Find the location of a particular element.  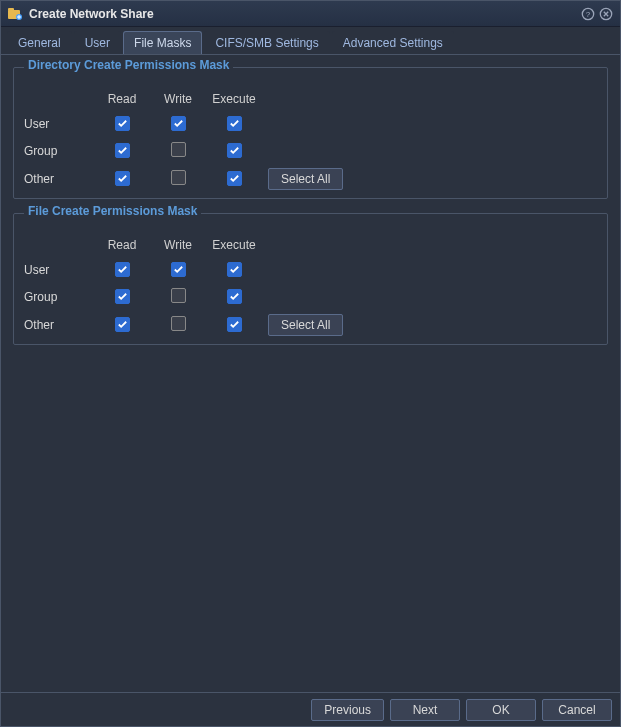

row-other: Other is located at coordinates (59, 179).